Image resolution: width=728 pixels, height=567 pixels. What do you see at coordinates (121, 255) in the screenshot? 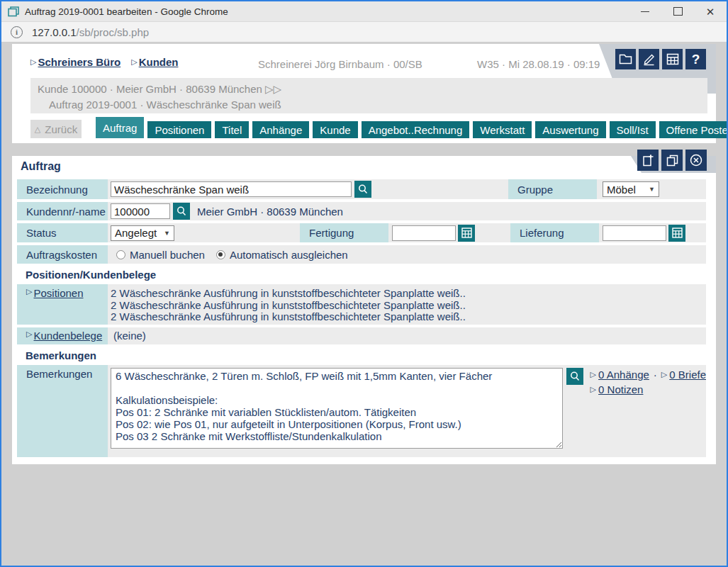
I see `radio-icon` at bounding box center [121, 255].